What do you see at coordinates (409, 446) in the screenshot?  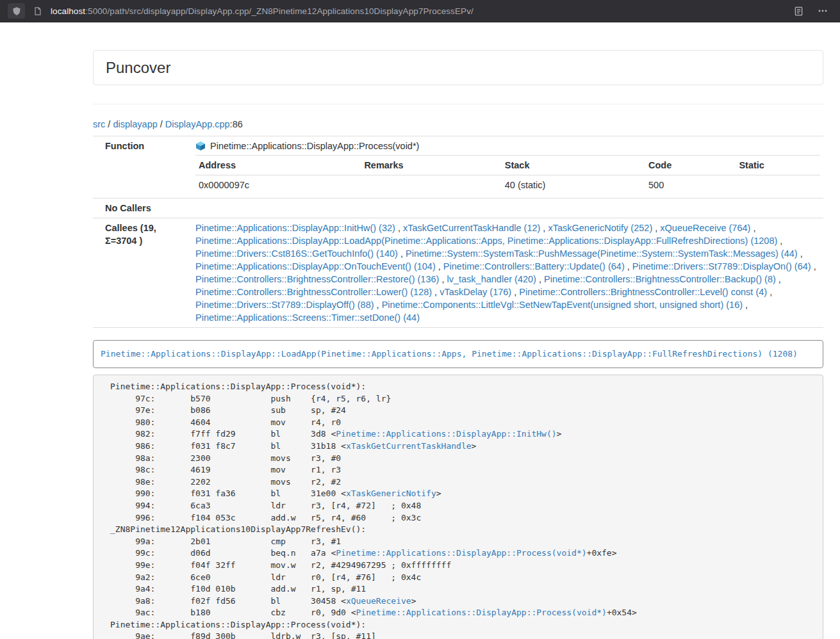 I see `disassembly-symbol-link: xTaskGetCurrentTaskHandle` at bounding box center [409, 446].